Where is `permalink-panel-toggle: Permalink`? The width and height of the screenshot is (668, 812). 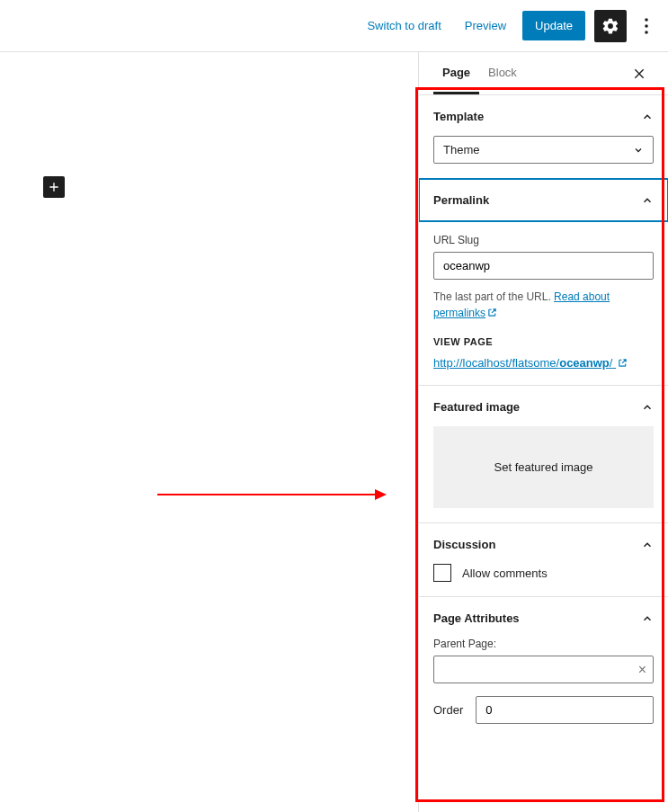 permalink-panel-toggle: Permalink is located at coordinates (543, 200).